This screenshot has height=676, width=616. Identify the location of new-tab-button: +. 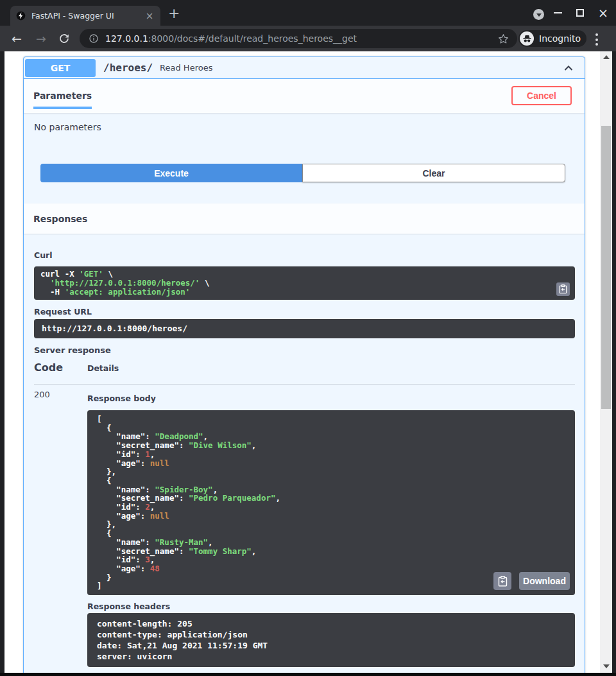
(174, 13).